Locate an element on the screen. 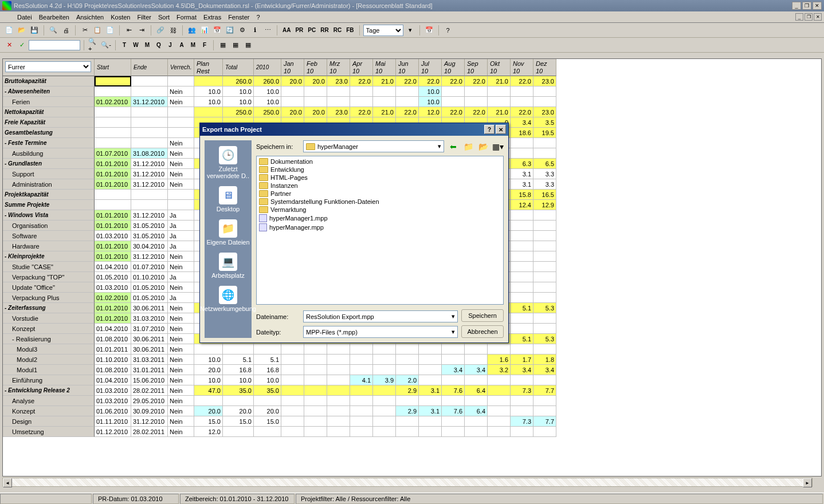  grid-cell: 5.1 is located at coordinates (238, 360).